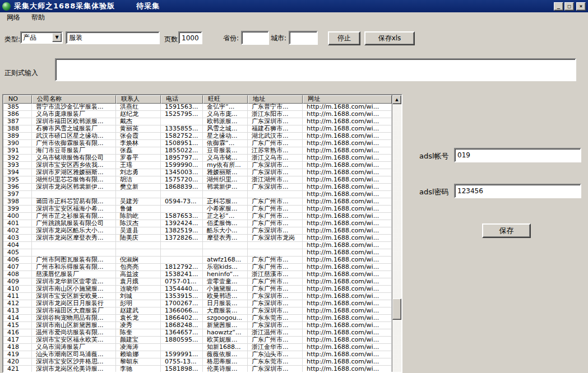 The width and height of the screenshot is (588, 373). What do you see at coordinates (197, 166) in the screenshot?
I see `table-row: 393深圳市宝安区西乡依我...王瑶1599990...my依有所...广东深圳…` at bounding box center [197, 166].